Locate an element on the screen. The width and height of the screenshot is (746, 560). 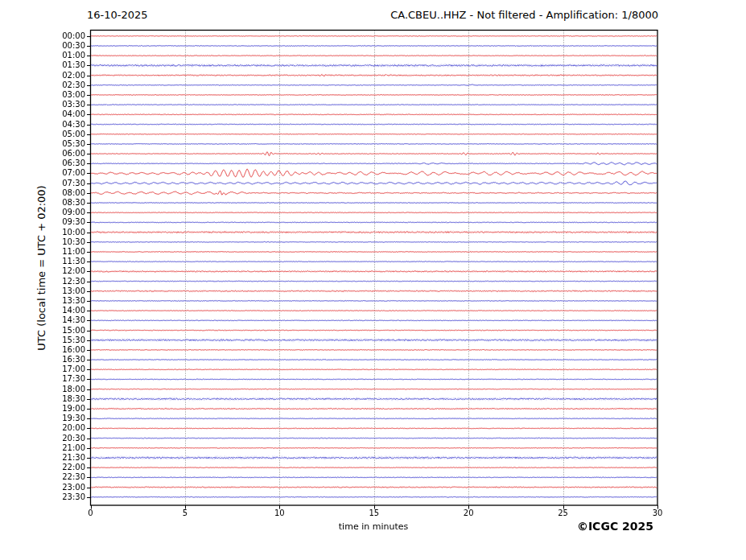
y-tick-label: 22:30 is located at coordinates (57, 477).